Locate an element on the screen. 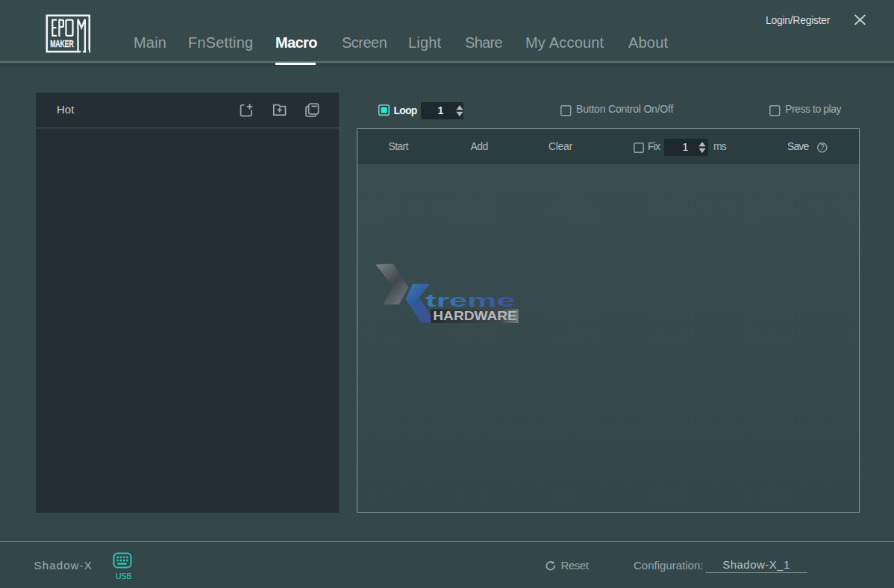  svg-text: HARDWARE is located at coordinates (475, 316).